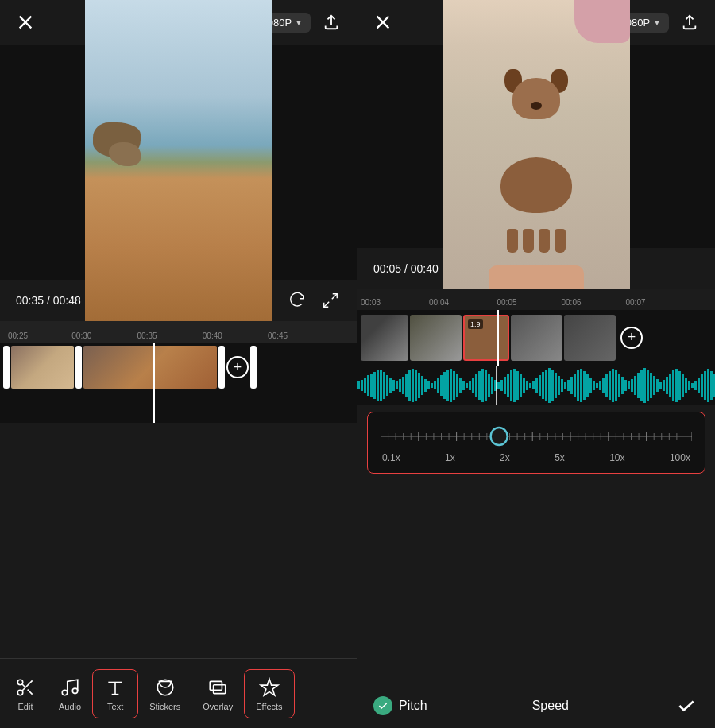  I want to click on confirm-button, so click(686, 706).